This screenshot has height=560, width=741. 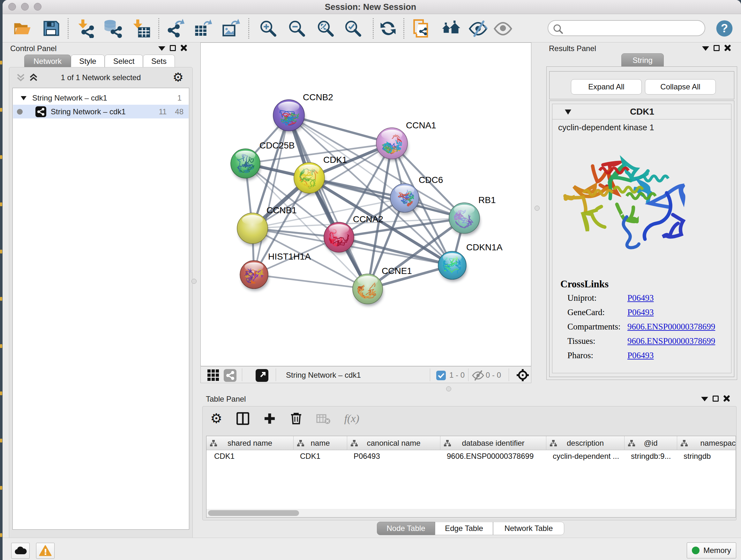 I want to click on scrollbar-thumb, so click(x=254, y=513).